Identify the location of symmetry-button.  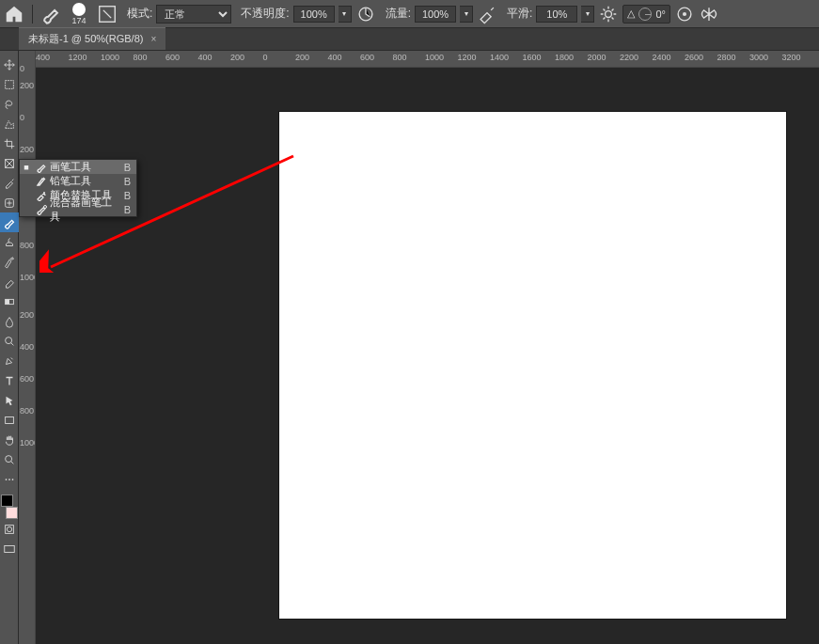
(709, 14).